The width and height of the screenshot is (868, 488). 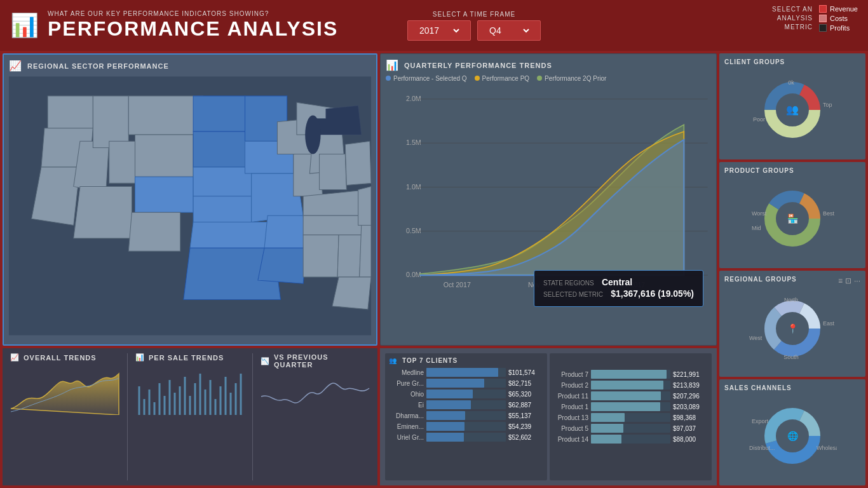 What do you see at coordinates (466, 437) in the screenshot?
I see `client-item-7: Uriel Gr... $52,602` at bounding box center [466, 437].